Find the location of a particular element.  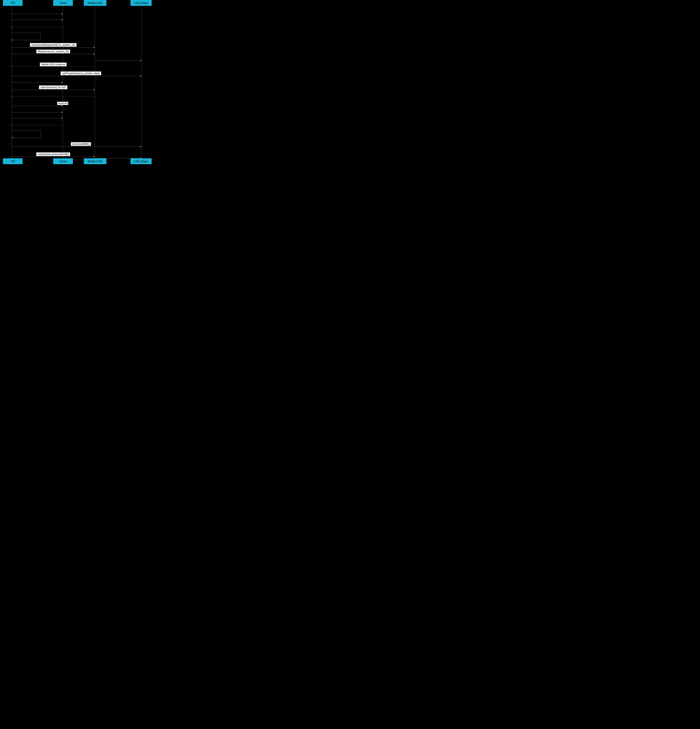

participant-mediacas-bottom: Media CAS is located at coordinates (95, 161).